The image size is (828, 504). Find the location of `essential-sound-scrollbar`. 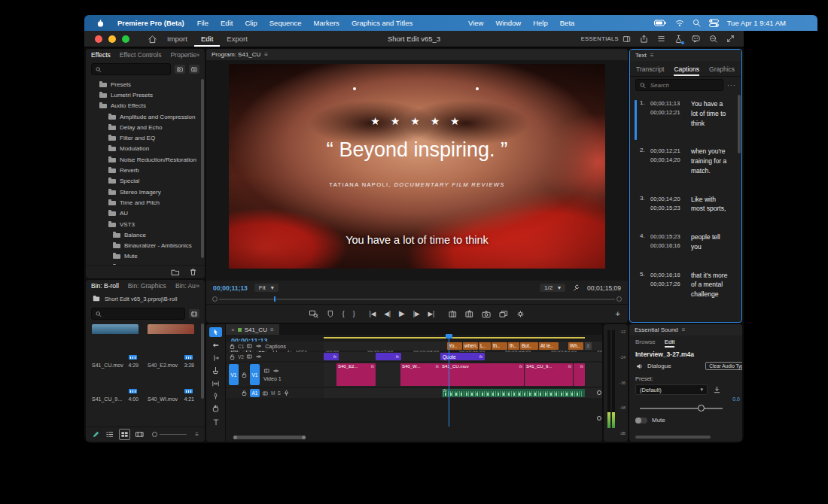

essential-sound-scrollbar is located at coordinates (673, 437).